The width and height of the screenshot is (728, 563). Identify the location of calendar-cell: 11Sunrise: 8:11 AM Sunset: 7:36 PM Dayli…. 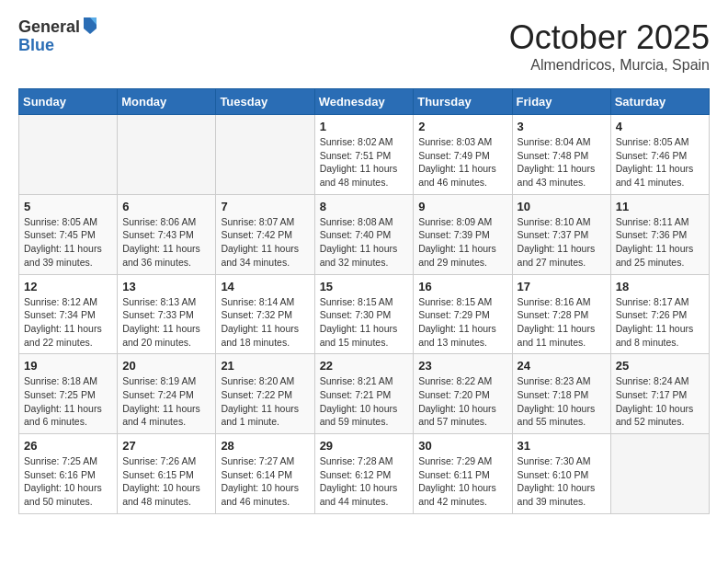
(660, 234).